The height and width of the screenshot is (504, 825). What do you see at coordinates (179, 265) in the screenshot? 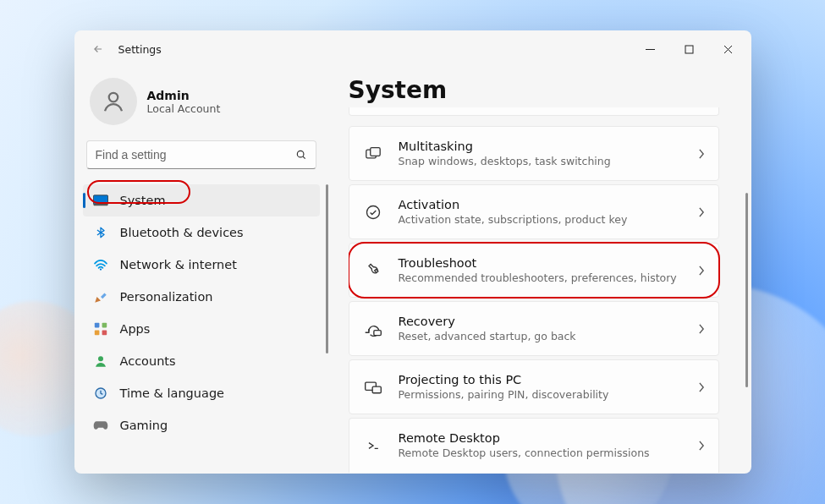
I see `sidebar-item-label: Network & internet` at bounding box center [179, 265].